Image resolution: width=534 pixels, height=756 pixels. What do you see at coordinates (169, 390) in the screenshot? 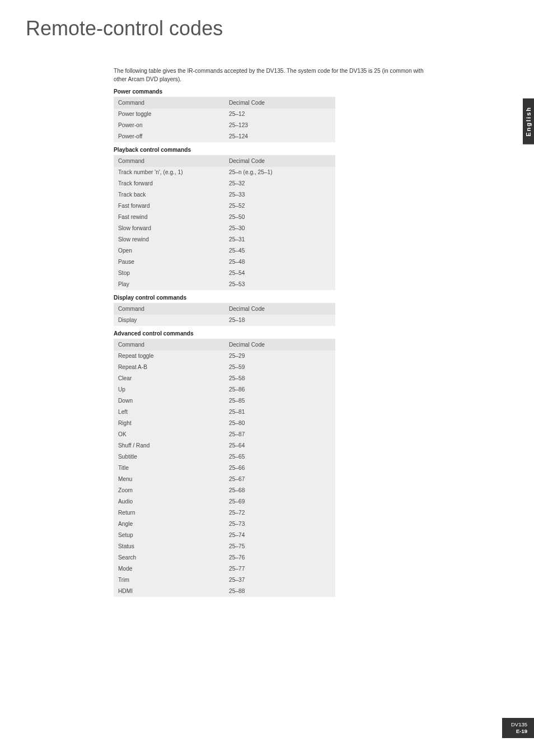
I see `cell-command: Up` at bounding box center [169, 390].